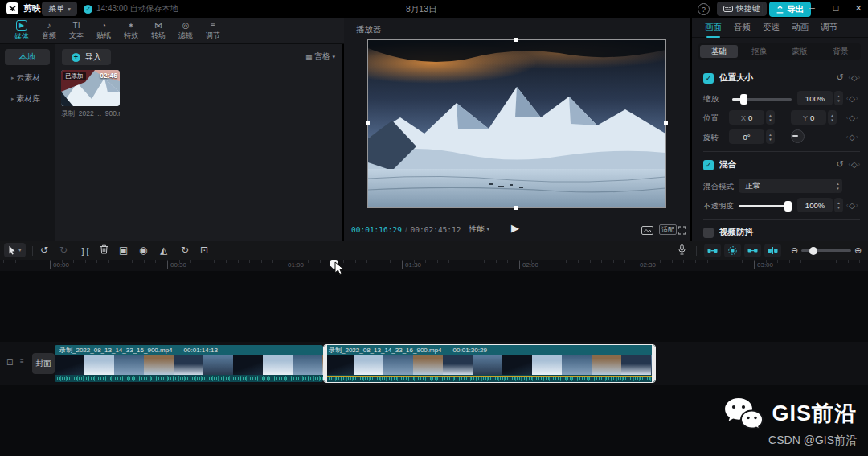 The width and height of the screenshot is (868, 456). What do you see at coordinates (772, 27) in the screenshot?
I see `tab-speed: 变速` at bounding box center [772, 27].